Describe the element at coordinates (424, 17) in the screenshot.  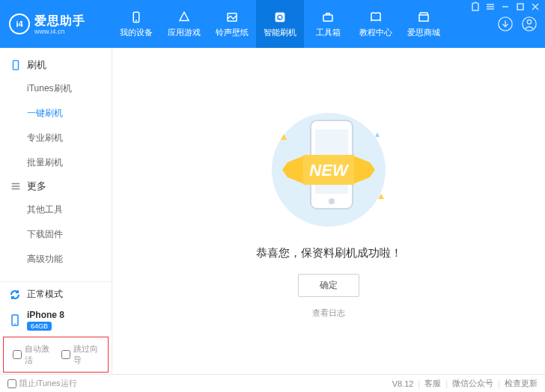
I see `shop-icon` at that location.